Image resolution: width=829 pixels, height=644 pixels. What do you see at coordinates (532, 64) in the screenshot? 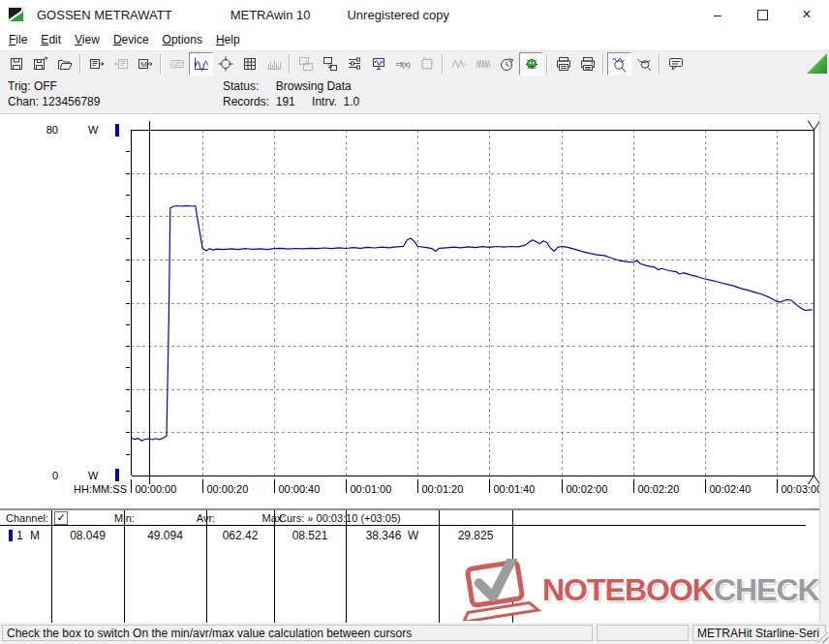
I see `live-measure-icon` at bounding box center [532, 64].